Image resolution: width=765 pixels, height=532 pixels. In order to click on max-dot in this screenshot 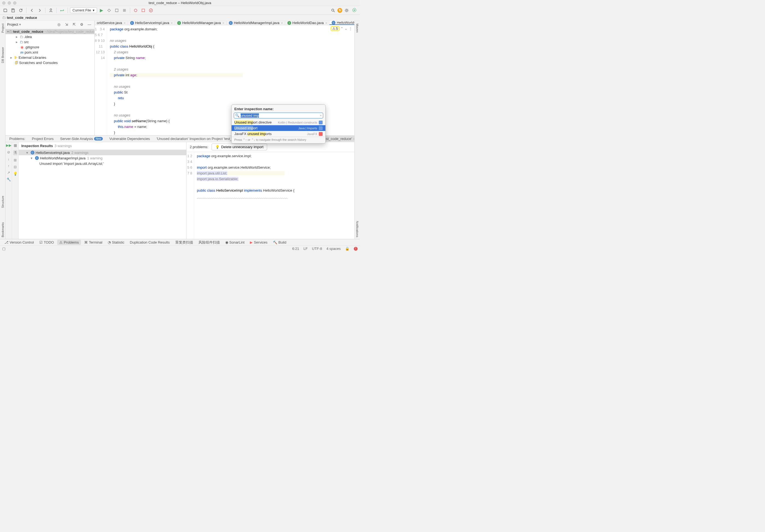, I will do `click(15, 3)`.